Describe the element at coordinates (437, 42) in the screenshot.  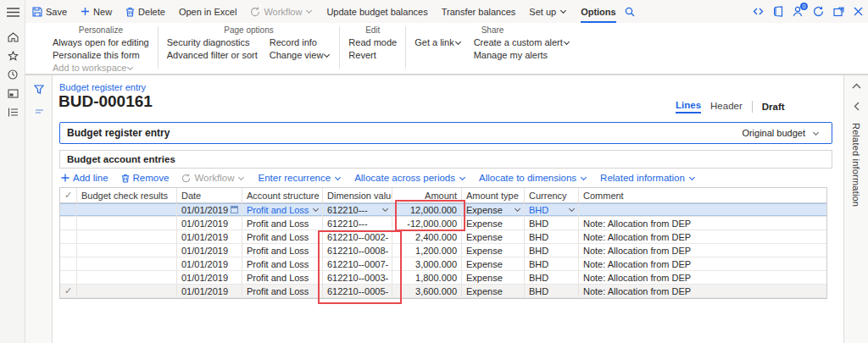
I see `get-a-link-button: Get a link` at that location.